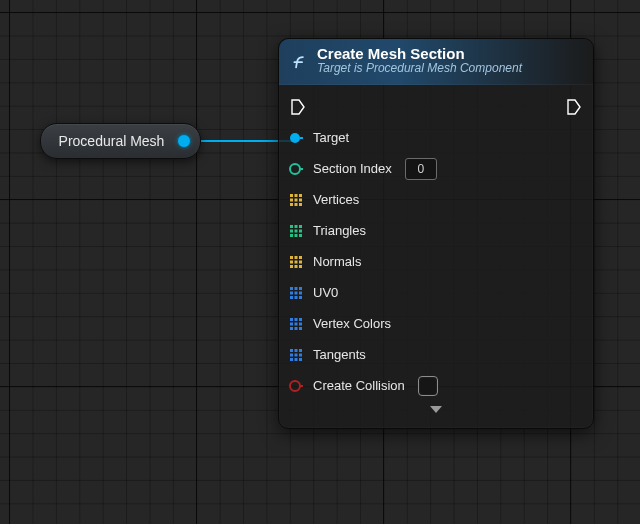  What do you see at coordinates (331, 138) in the screenshot?
I see `pin-label: Target` at bounding box center [331, 138].